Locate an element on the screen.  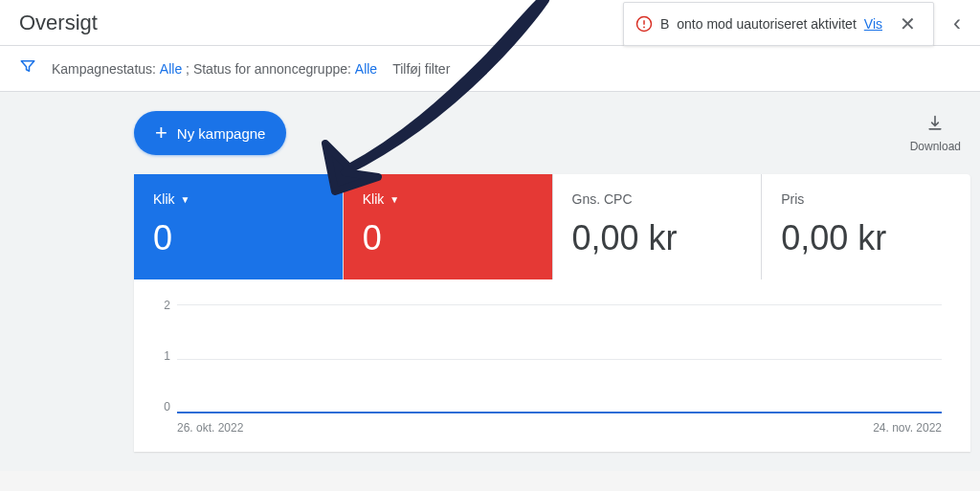
new-campaign-label: Ny kampagne is located at coordinates (222, 134).